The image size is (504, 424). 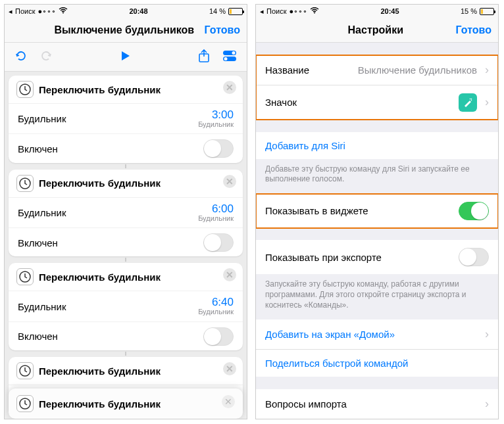 What do you see at coordinates (126, 11) in the screenshot?
I see `status-bar: ◂ Поиск ●∘∘∘ 20:48 14 %` at bounding box center [126, 11].